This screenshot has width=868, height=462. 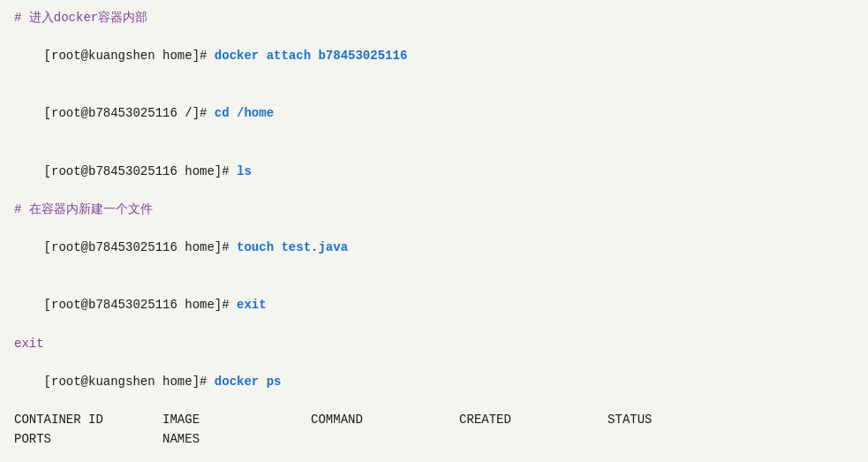 I want to click on comment-newfile: # 在容器内新建一个文件, so click(x=434, y=210).